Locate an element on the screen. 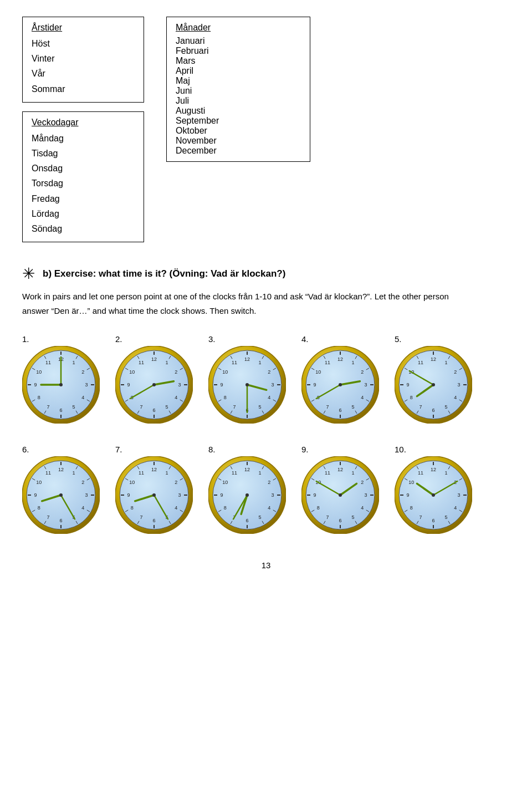  month-maj: Maj is located at coordinates (183, 81).